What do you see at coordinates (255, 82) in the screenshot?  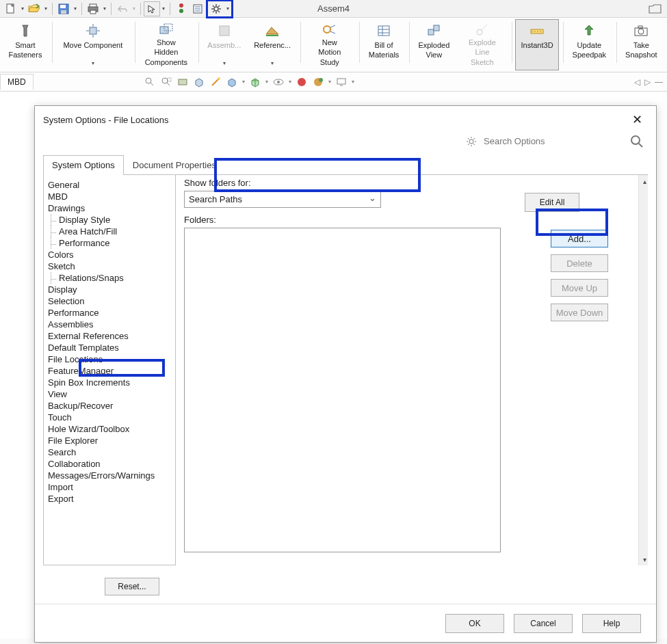 I see `cube-icon` at bounding box center [255, 82].